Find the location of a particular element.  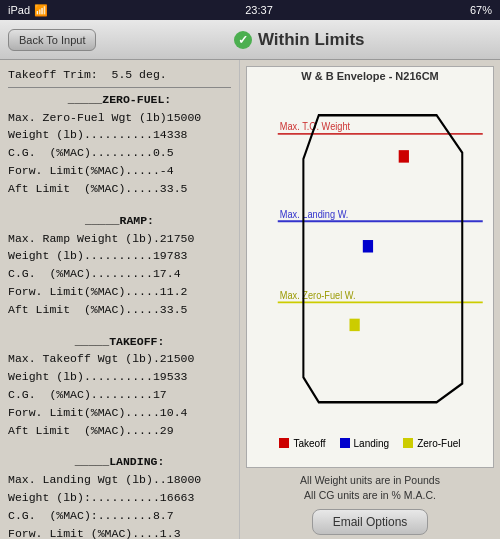

ldg-line-2: Weight (lb):..........16663 is located at coordinates (120, 498).